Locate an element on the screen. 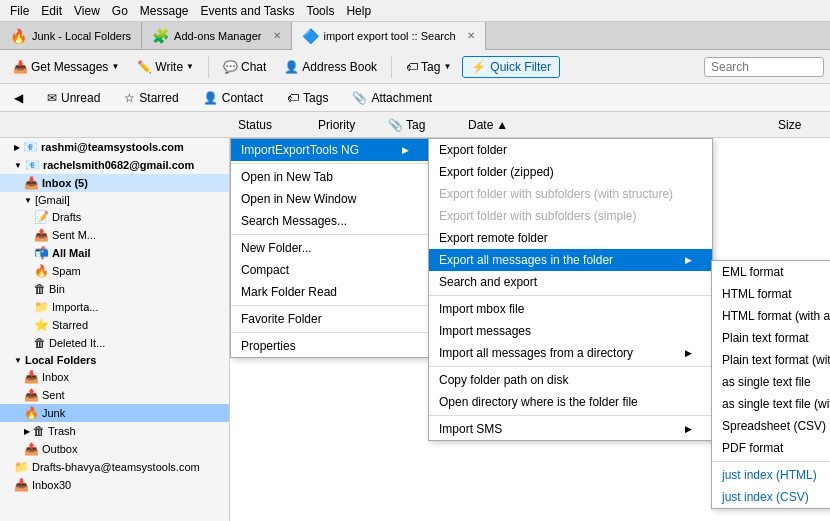  chat-icon: 💬 is located at coordinates (230, 67).